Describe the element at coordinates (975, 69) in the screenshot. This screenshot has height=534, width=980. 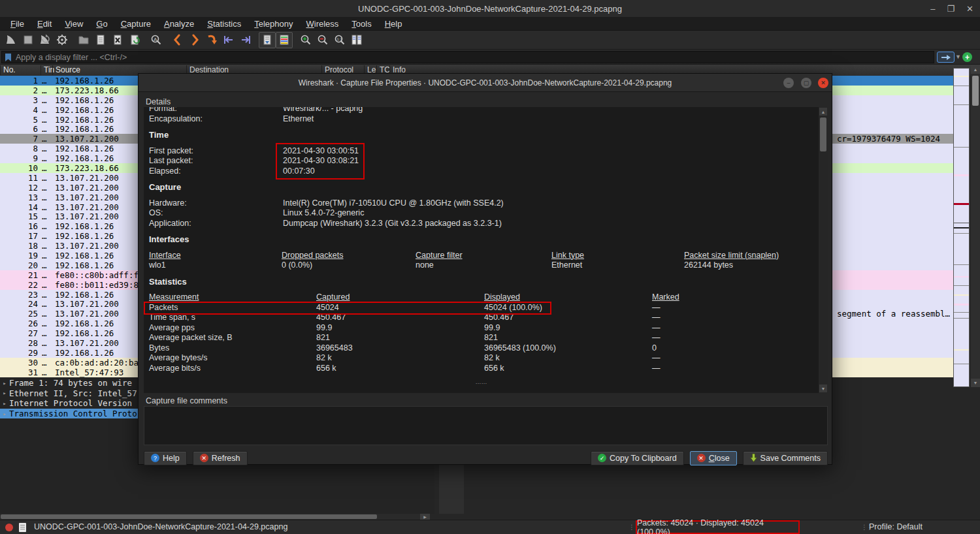
I see `scroll-up-icon: ▲` at that location.